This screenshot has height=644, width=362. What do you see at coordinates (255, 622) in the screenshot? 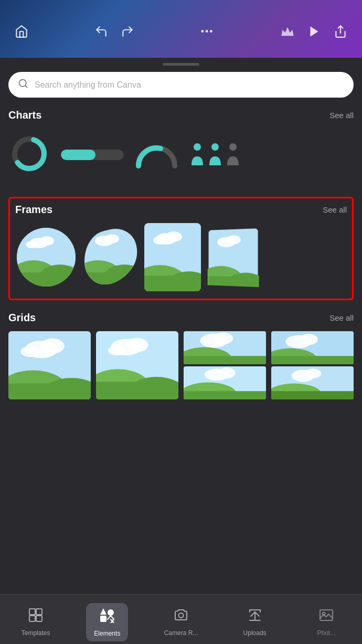
I see `nav-uploads: Uploads` at bounding box center [255, 622].